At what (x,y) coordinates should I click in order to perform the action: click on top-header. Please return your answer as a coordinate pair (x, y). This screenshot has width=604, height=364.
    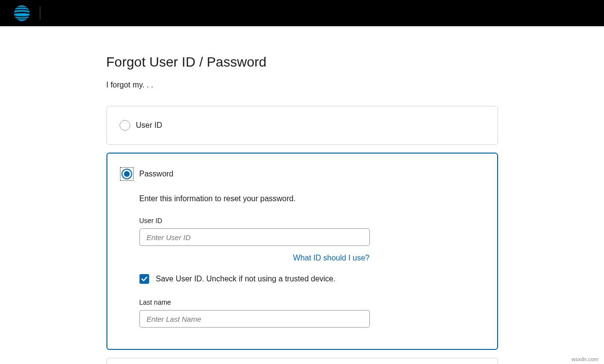
    Looking at the image, I should click on (302, 13).